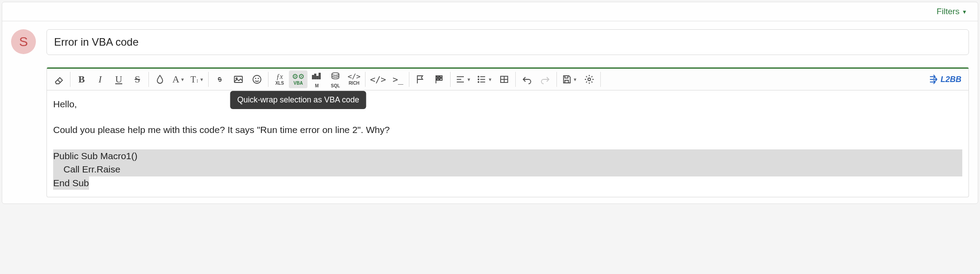 Image resolution: width=980 pixels, height=274 pixels. I want to click on filters-dropdown: Filters ▼, so click(952, 12).